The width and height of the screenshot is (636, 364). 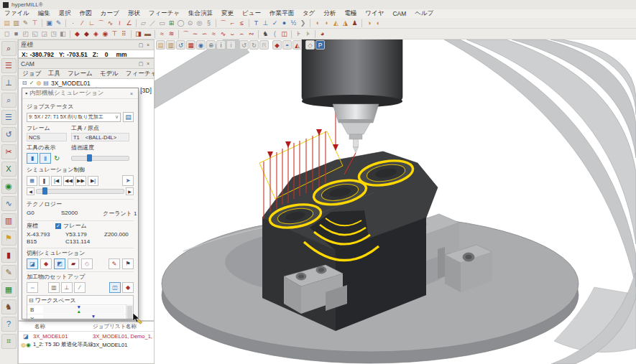 What do you see at coordinates (208, 23) in the screenshot?
I see `clip-icon: §` at bounding box center [208, 23].